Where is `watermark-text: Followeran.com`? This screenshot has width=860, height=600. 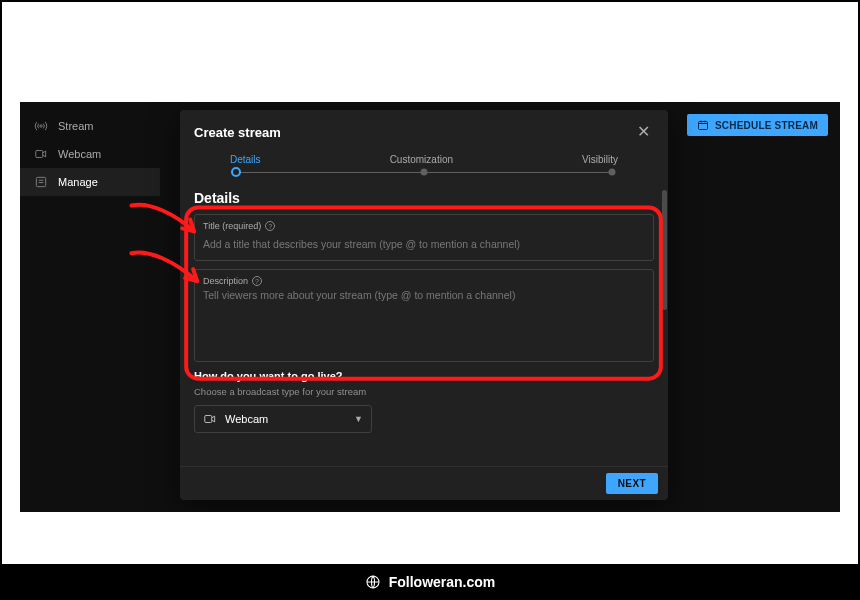
watermark-text: Followeran.com is located at coordinates (442, 582).